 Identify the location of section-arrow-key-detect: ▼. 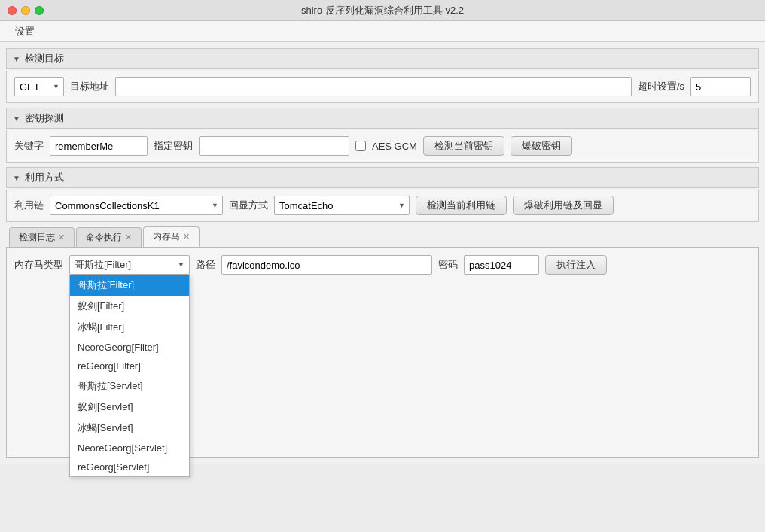
(17, 119).